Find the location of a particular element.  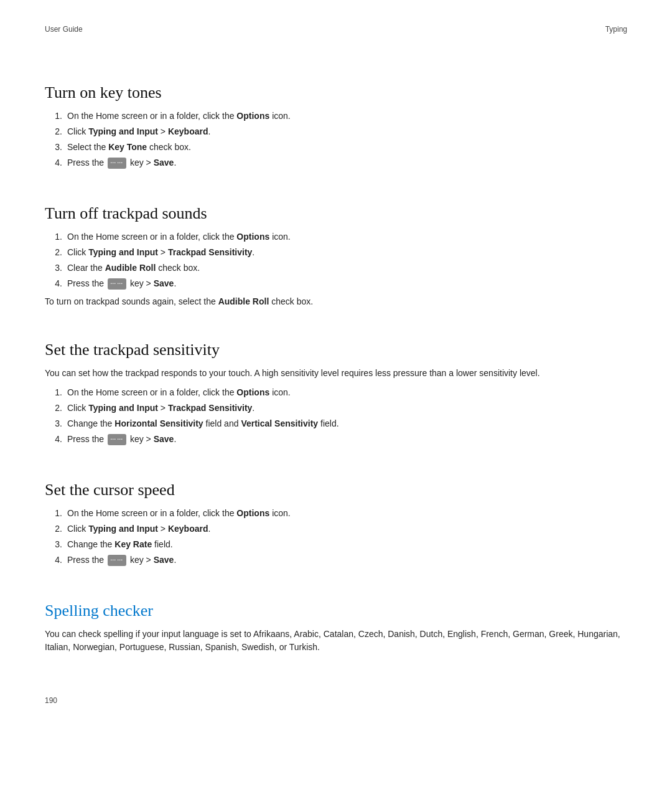

section-title-set-cursor-speed: Set the cursor speed is located at coordinates (336, 490).